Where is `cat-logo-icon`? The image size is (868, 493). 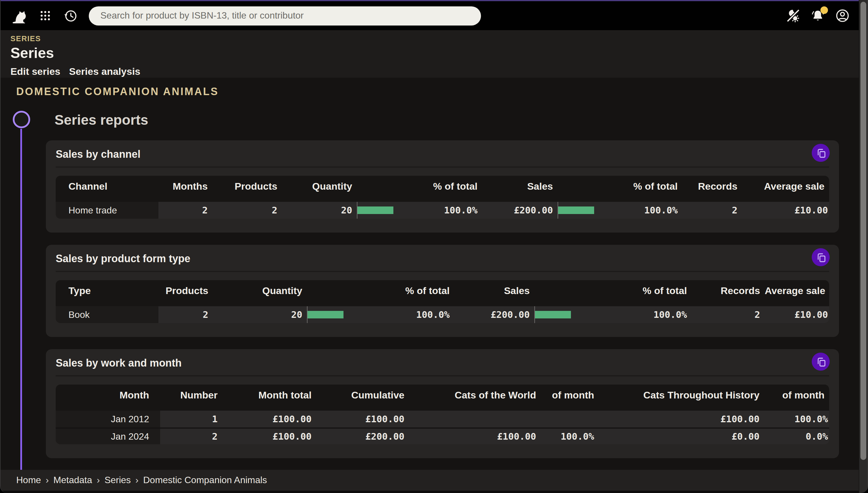 cat-logo-icon is located at coordinates (19, 16).